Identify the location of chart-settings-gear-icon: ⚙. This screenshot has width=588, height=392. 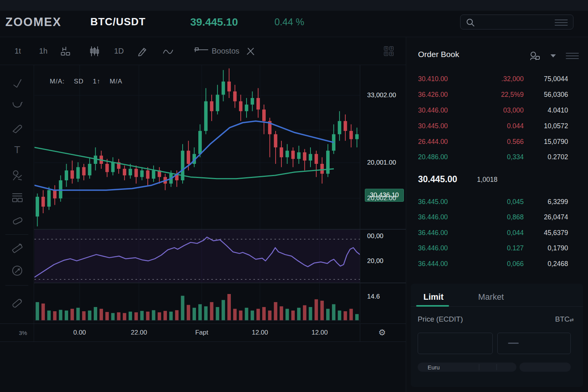
(382, 333).